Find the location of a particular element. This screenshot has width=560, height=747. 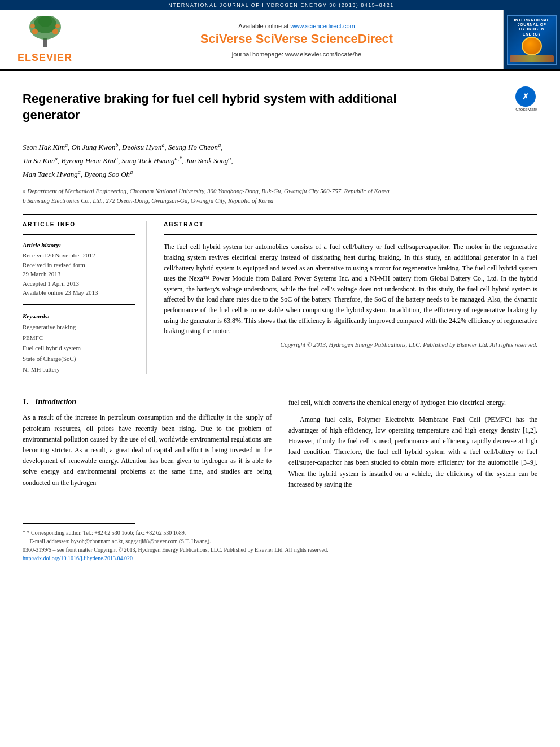

authors-divider is located at coordinates (280, 215).